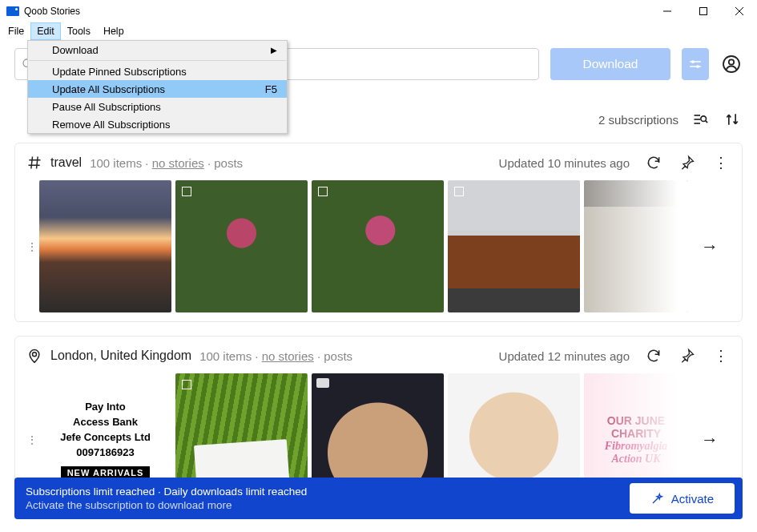 The image size is (757, 532). I want to click on thumb-text: Pay Into, so click(106, 407).